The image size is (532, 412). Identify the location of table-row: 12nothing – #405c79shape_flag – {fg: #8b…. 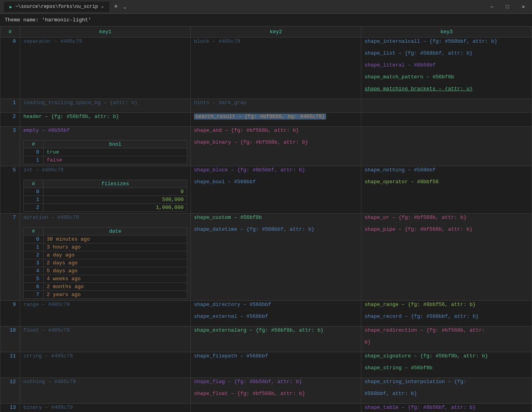
(266, 391).